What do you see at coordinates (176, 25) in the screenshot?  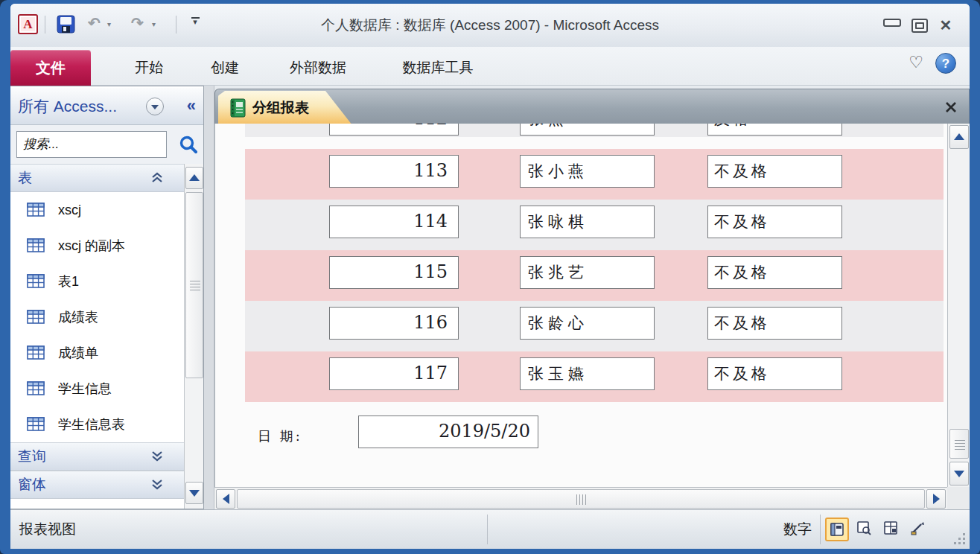 I see `qat-separator` at bounding box center [176, 25].